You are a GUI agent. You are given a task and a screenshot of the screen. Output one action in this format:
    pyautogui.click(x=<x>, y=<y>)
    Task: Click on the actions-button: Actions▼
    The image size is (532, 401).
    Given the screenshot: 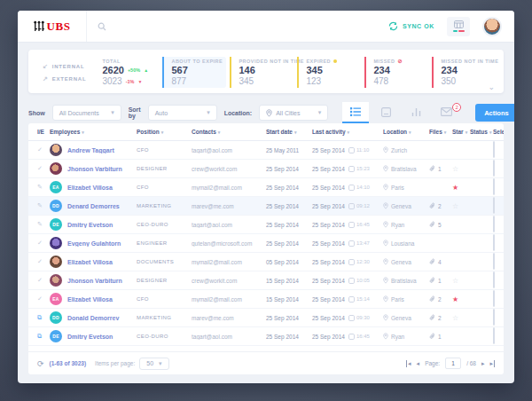 What is the action you would take?
    pyautogui.click(x=495, y=113)
    